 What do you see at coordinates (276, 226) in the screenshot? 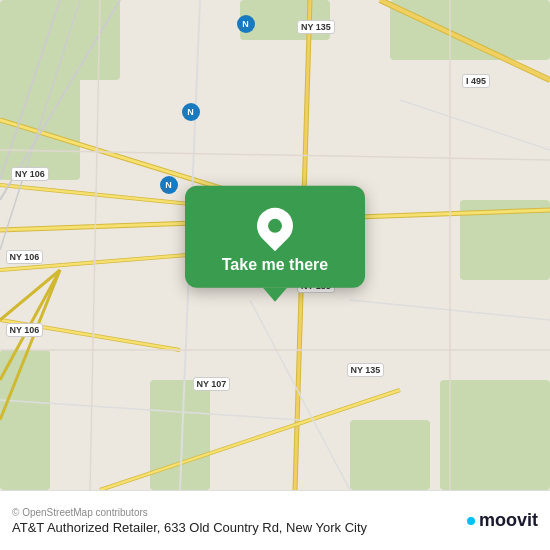
I see `location-pin-icon` at bounding box center [276, 226].